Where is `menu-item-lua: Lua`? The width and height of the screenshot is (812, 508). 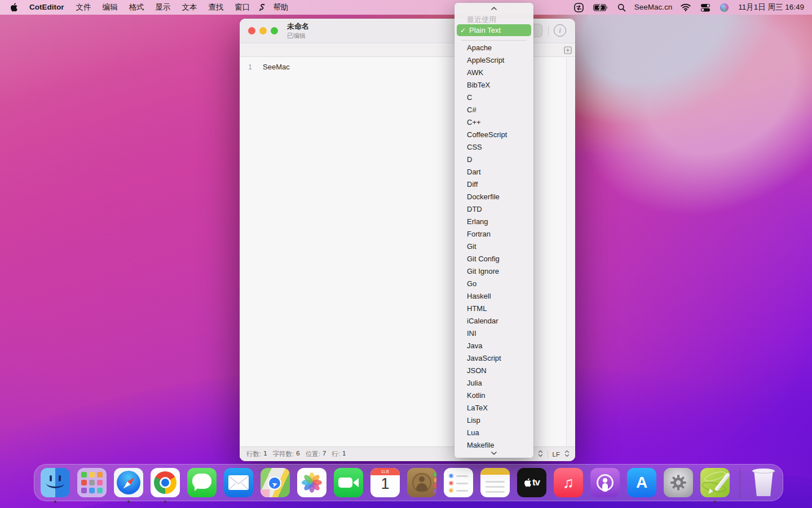 menu-item-lua: Lua is located at coordinates (494, 433).